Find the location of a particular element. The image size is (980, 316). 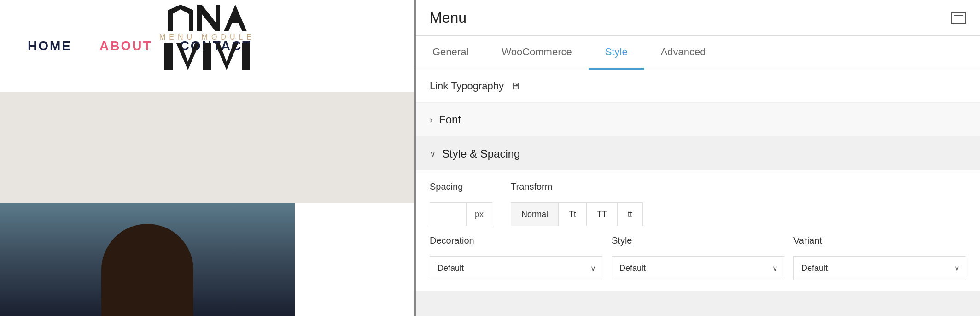

logo-letter-v1-icon is located at coordinates (188, 57).